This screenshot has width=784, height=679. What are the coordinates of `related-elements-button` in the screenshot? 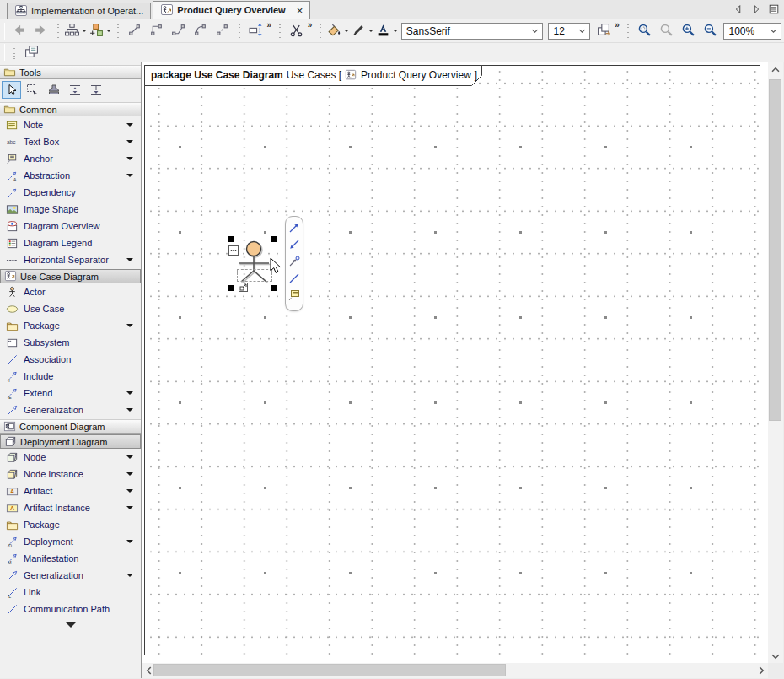 It's located at (31, 52).